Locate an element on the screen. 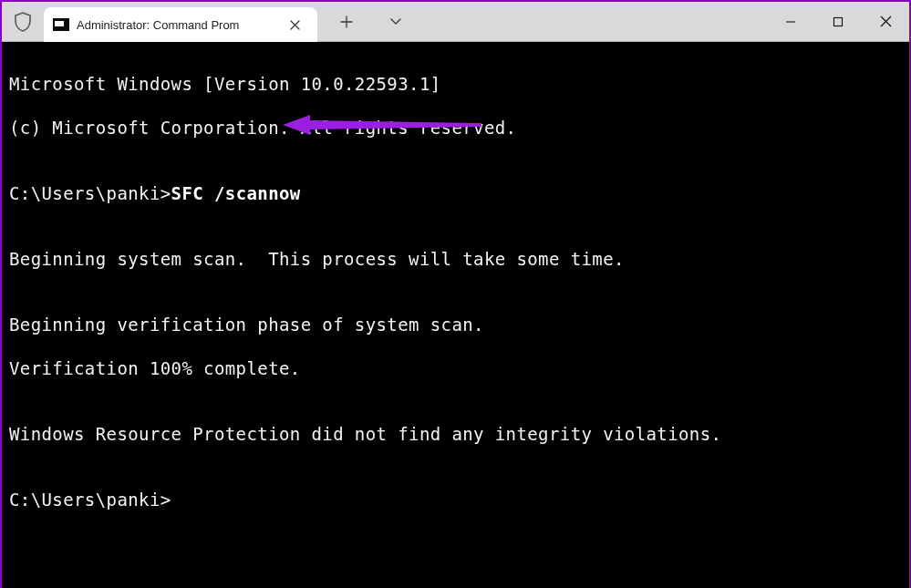  titlebar: Administrator: Command Prom is located at coordinates (456, 22).